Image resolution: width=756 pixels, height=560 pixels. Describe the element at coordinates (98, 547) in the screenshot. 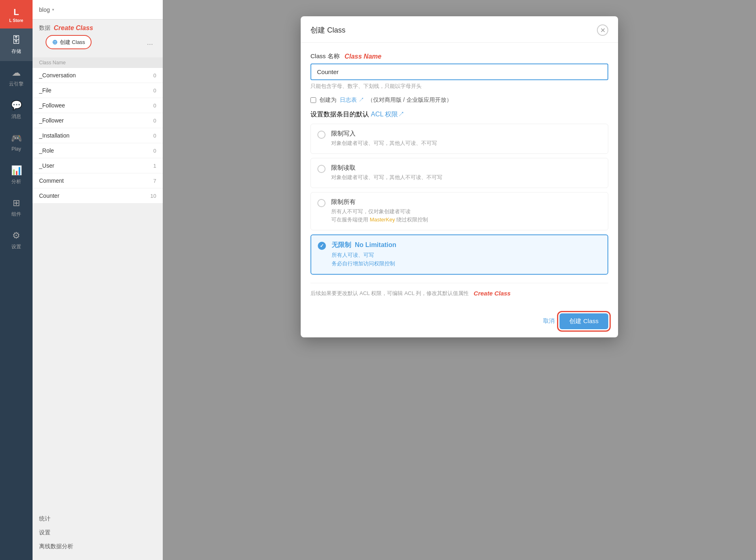

I see `footer-offline-analysis: 离线数据分析` at that location.